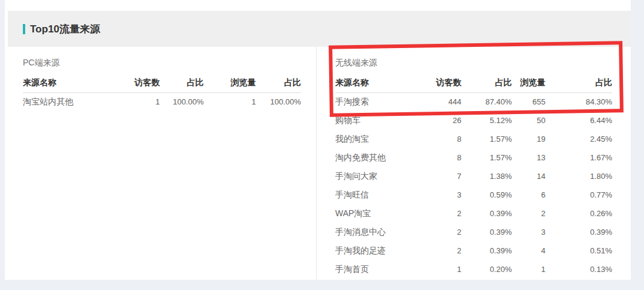 The image size is (644, 290). What do you see at coordinates (487, 120) in the screenshot?
I see `cell-value: 5.12%` at bounding box center [487, 120].